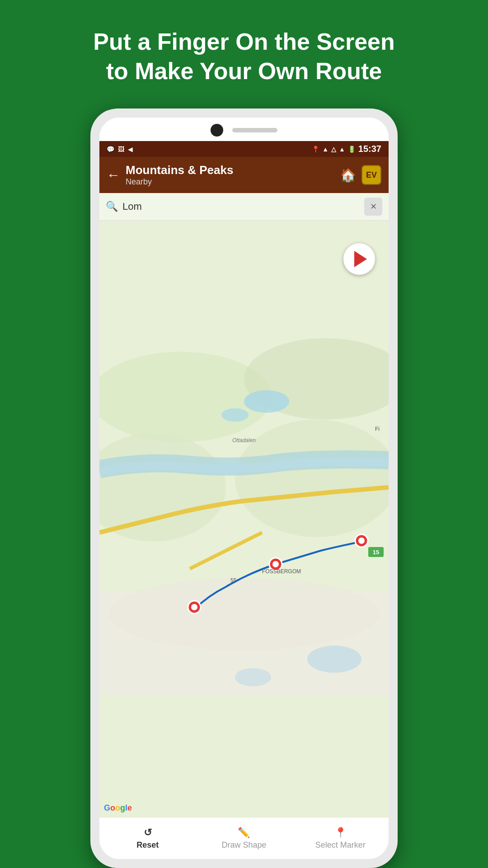 The image size is (488, 868). I want to click on phone-physical-bar, so click(244, 129).